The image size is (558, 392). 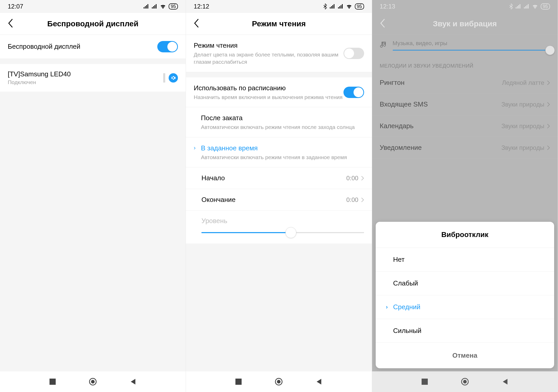 I want to click on sheet-option-label: Средний, so click(x=407, y=307).